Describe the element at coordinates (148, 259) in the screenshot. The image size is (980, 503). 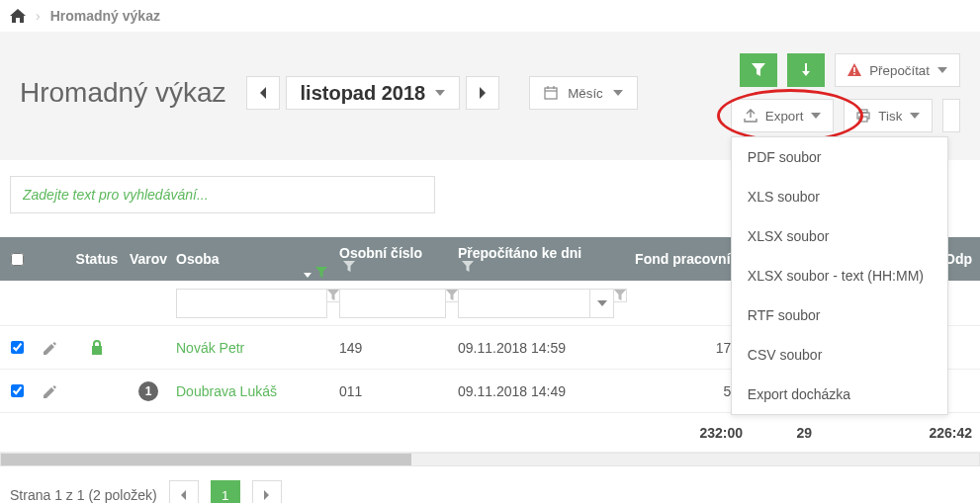
I see `col-warn: Varov` at that location.